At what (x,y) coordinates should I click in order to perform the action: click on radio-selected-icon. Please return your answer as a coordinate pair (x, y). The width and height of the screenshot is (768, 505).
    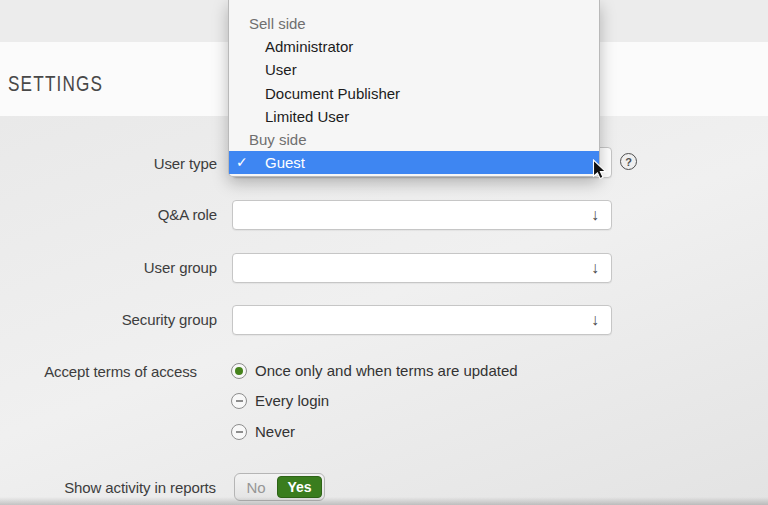
    Looking at the image, I should click on (239, 371).